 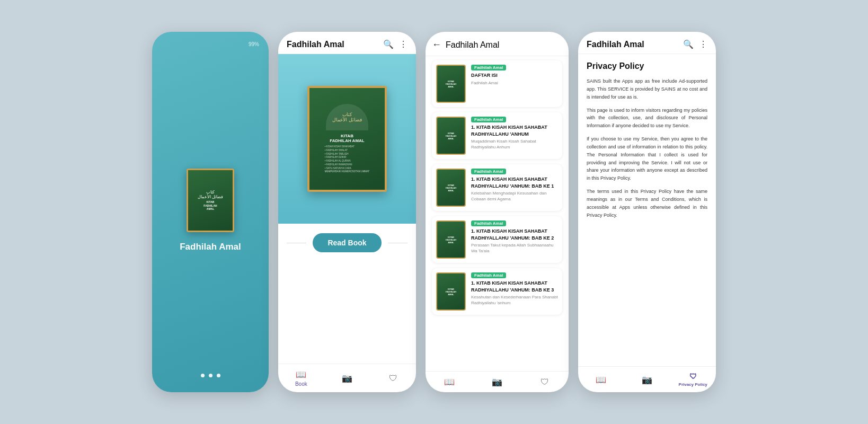 I want to click on book-nav-icon-3: 📖, so click(x=449, y=382).